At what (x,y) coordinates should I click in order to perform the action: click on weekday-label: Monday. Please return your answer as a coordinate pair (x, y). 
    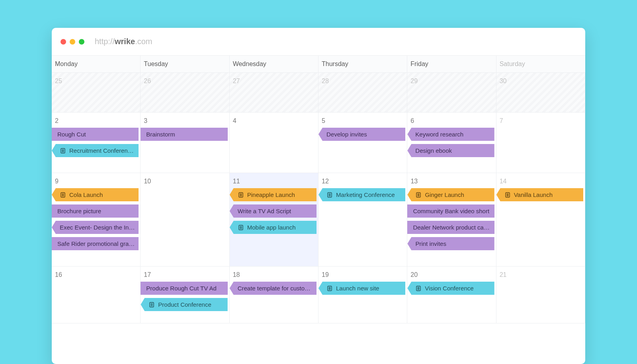
    Looking at the image, I should click on (96, 64).